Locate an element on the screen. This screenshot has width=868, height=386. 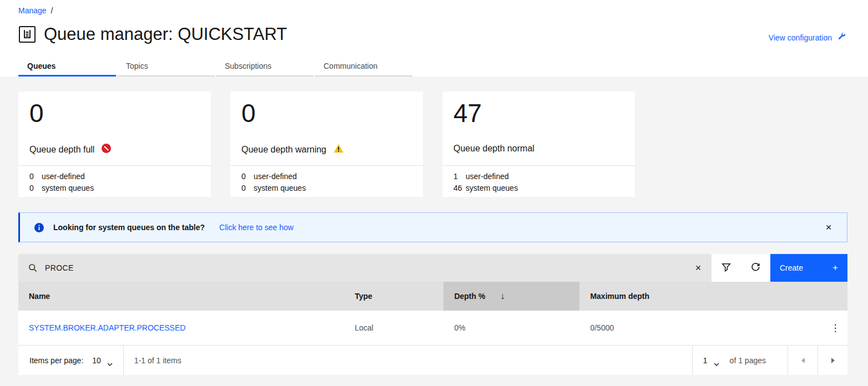
filter-icon is located at coordinates (726, 268).